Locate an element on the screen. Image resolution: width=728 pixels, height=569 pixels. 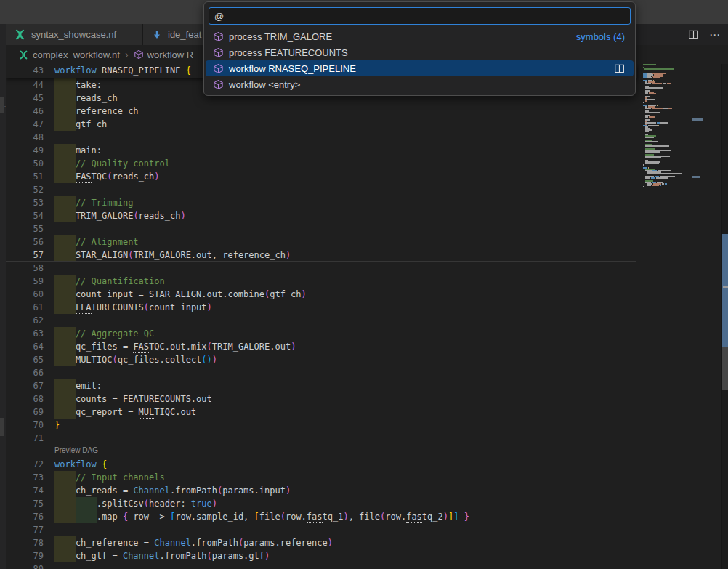
code-line-58: 58 is located at coordinates (321, 268).